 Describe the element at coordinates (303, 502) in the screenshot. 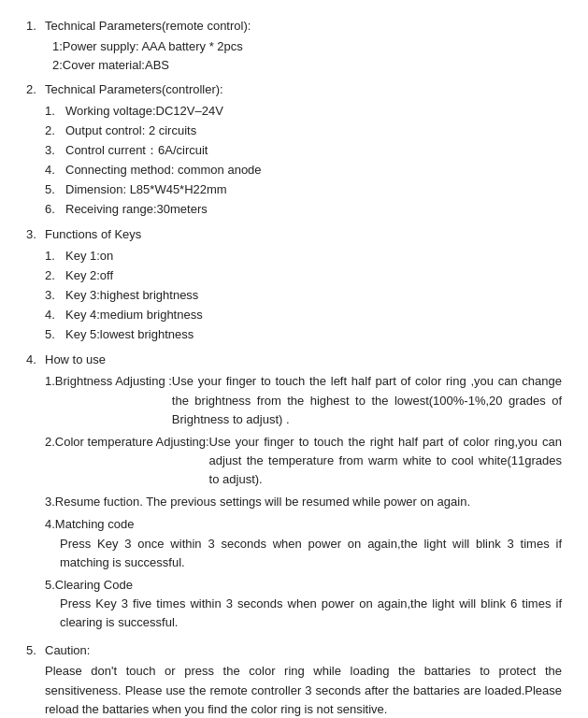

I see `para-resume: 3.Resume fuction. The previous settings …` at that location.